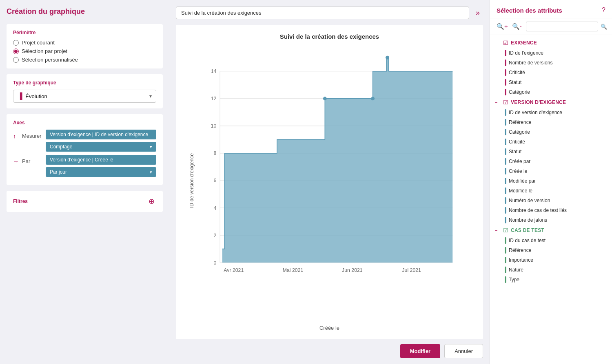  What do you see at coordinates (101, 172) in the screenshot?
I see `par-subfield-select: Par jour ▾` at bounding box center [101, 172].